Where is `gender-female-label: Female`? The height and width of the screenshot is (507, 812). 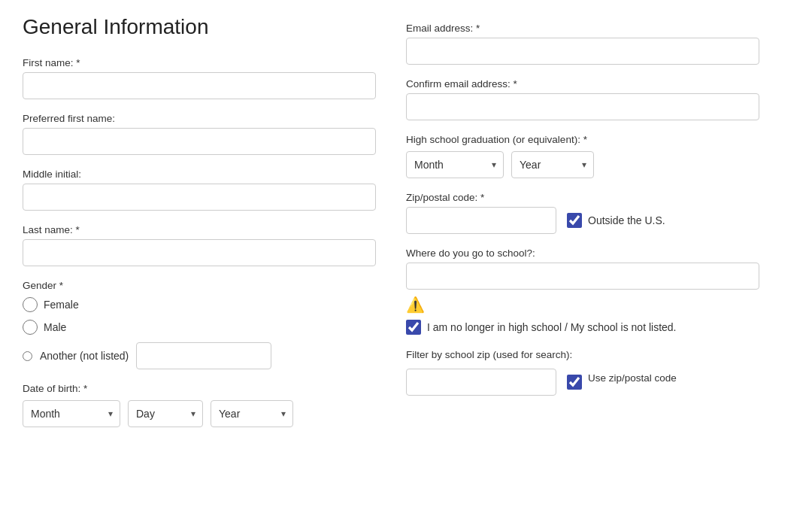
gender-female-label: Female is located at coordinates (62, 305).